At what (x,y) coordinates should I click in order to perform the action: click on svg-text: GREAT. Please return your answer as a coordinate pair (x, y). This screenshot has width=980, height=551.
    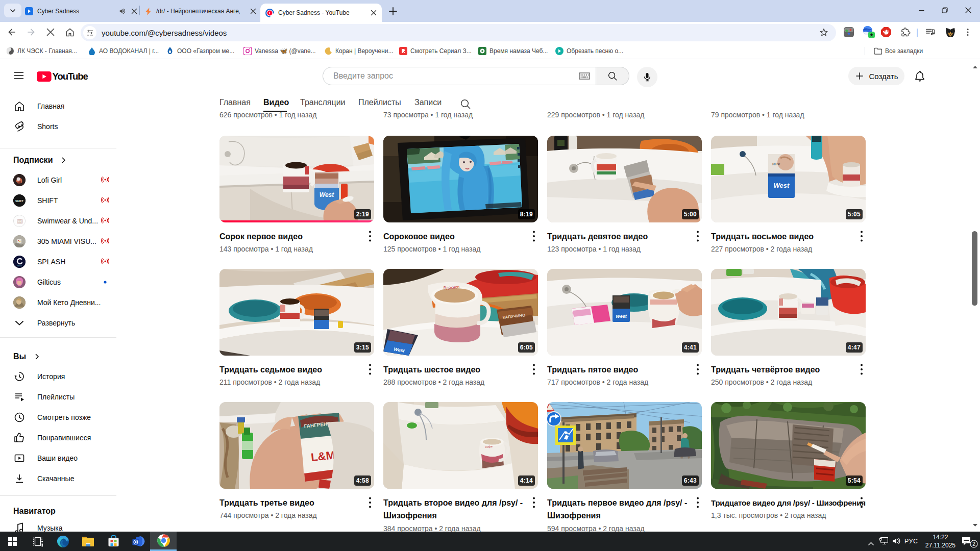
    Looking at the image, I should click on (20, 222).